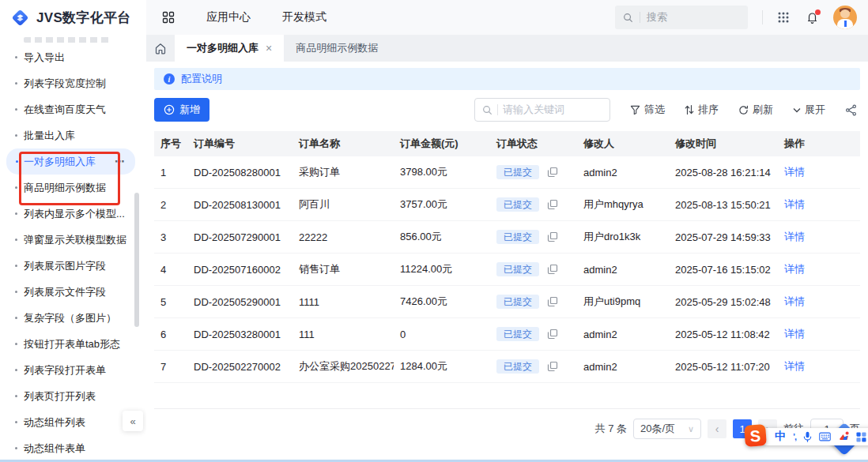  I want to click on sidebar-item: 按钮打开表单tab形态, so click(73, 344).